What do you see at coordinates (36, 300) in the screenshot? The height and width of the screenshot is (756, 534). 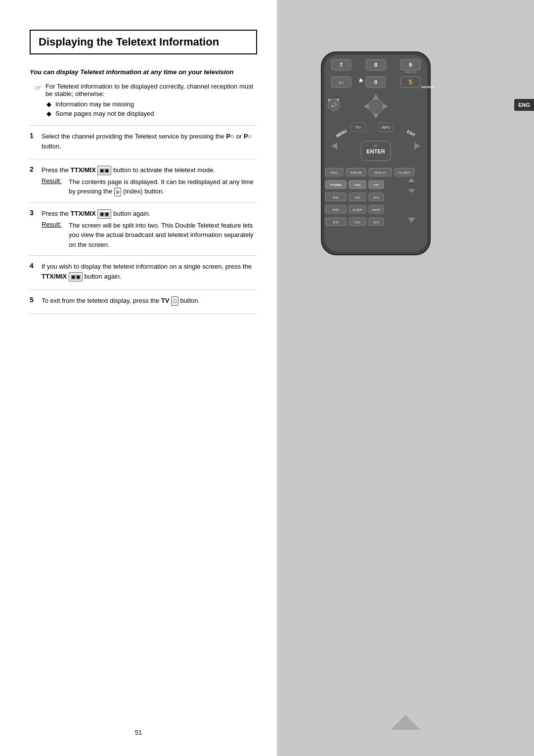 I see `step-5-number: 5` at bounding box center [36, 300].